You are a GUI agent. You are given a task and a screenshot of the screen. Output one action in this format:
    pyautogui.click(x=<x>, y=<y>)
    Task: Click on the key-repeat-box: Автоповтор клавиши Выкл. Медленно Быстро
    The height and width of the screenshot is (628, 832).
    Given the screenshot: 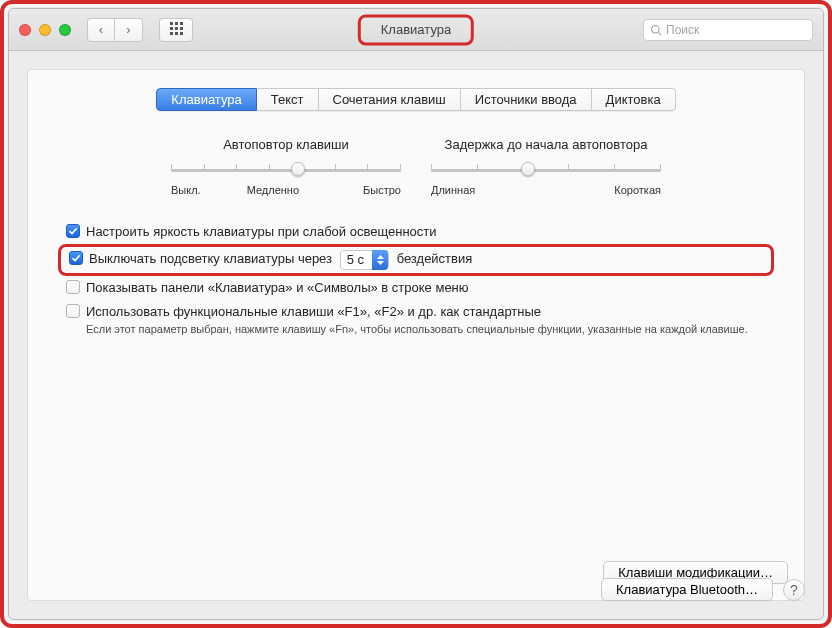 What is the action you would take?
    pyautogui.click(x=286, y=166)
    